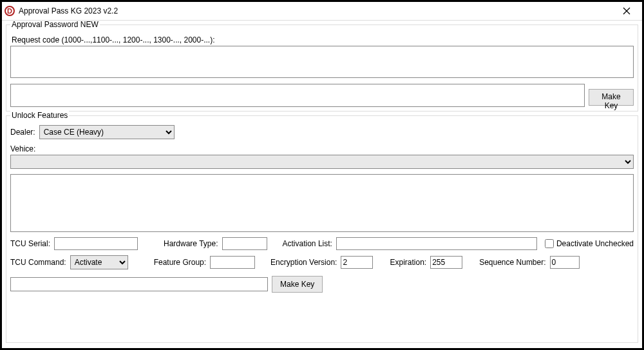 The height and width of the screenshot is (350, 644). Describe the element at coordinates (322, 12) in the screenshot. I see `titlebar: D Approval Pass KG 2023 v2.2` at that location.